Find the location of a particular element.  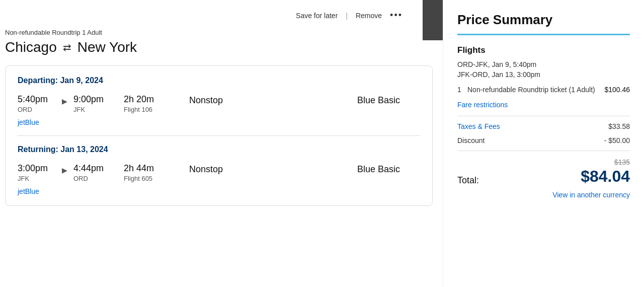

return-arrive-airport: ORD is located at coordinates (94, 178).